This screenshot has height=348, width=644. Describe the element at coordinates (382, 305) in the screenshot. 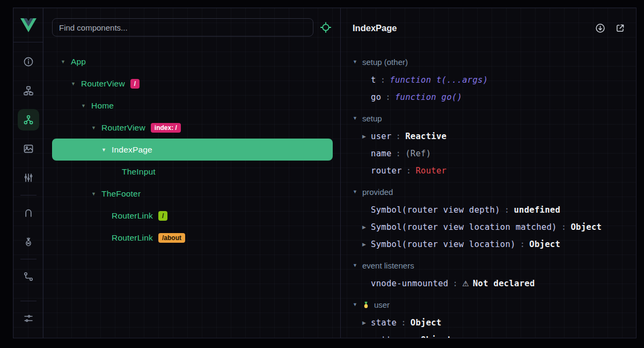

I see `section-label: user` at that location.